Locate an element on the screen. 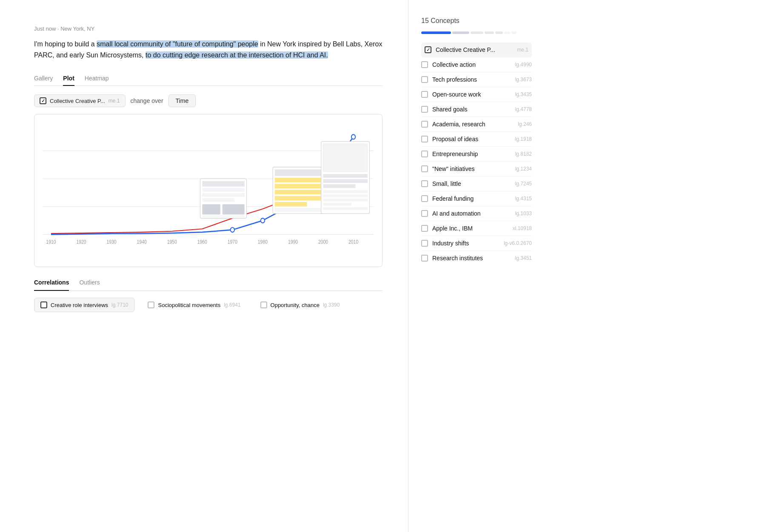 This screenshot has width=762, height=532. data-point-2010 is located at coordinates (353, 137).